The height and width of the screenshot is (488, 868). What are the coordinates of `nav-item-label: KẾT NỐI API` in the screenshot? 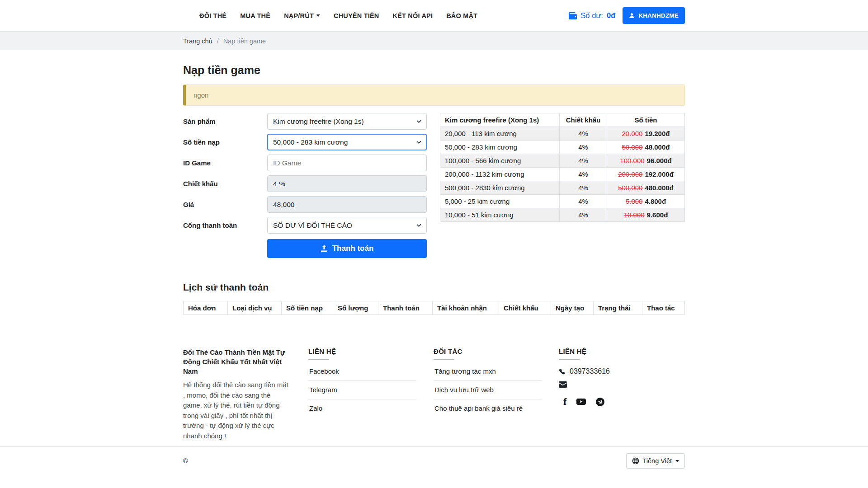 It's located at (412, 16).